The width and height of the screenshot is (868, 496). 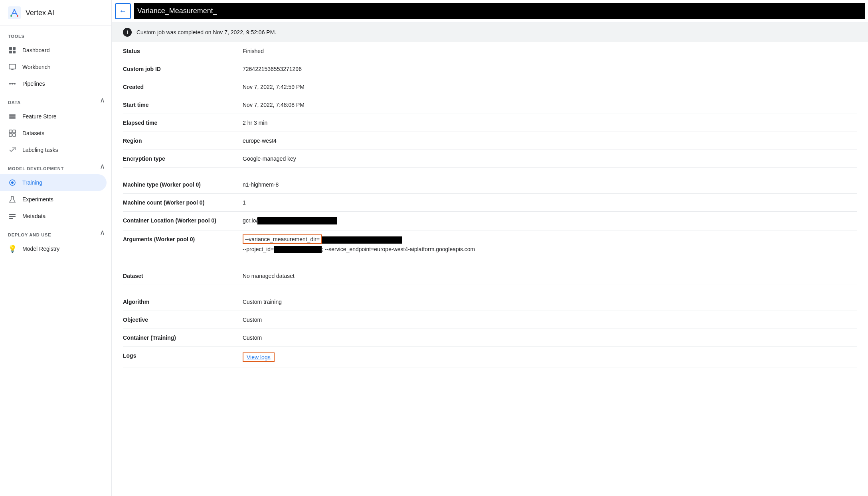 What do you see at coordinates (490, 32) in the screenshot?
I see `info-banner: i Custom job was completed on Nov 7, 202…` at bounding box center [490, 32].